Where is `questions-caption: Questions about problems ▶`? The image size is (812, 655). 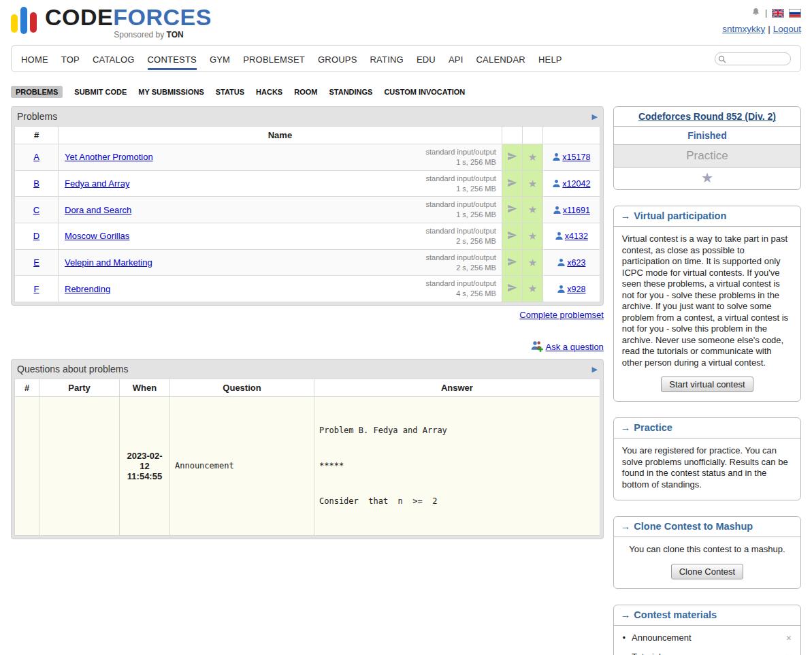
questions-caption: Questions about problems ▶ is located at coordinates (308, 370).